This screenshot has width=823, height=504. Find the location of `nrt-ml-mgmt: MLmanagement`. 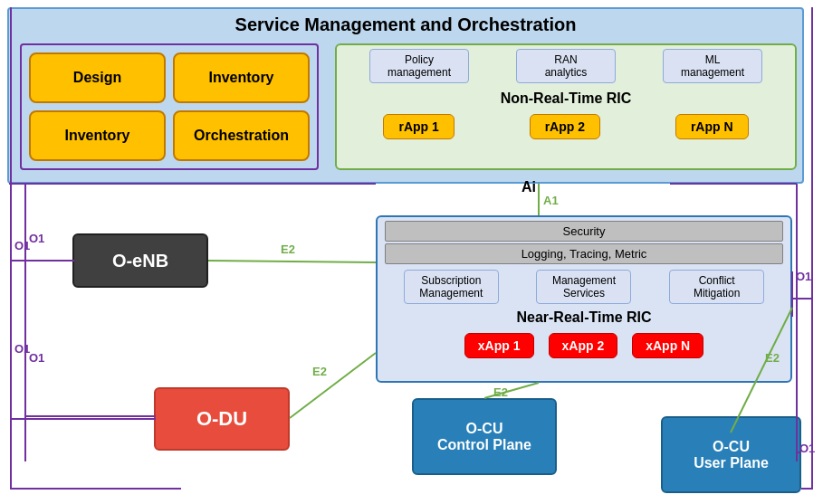

nrt-ml-mgmt: MLmanagement is located at coordinates (713, 66).